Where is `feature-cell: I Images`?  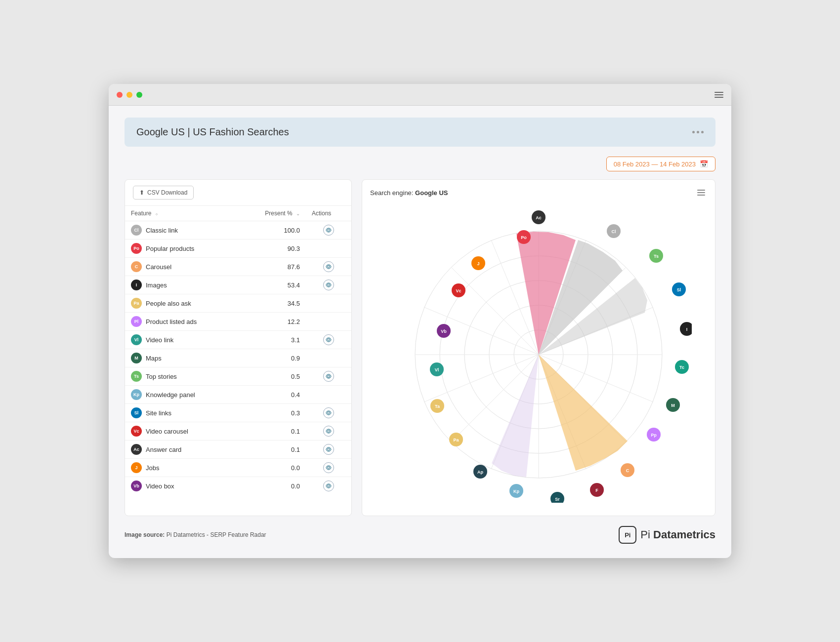
feature-cell: I Images is located at coordinates (181, 285).